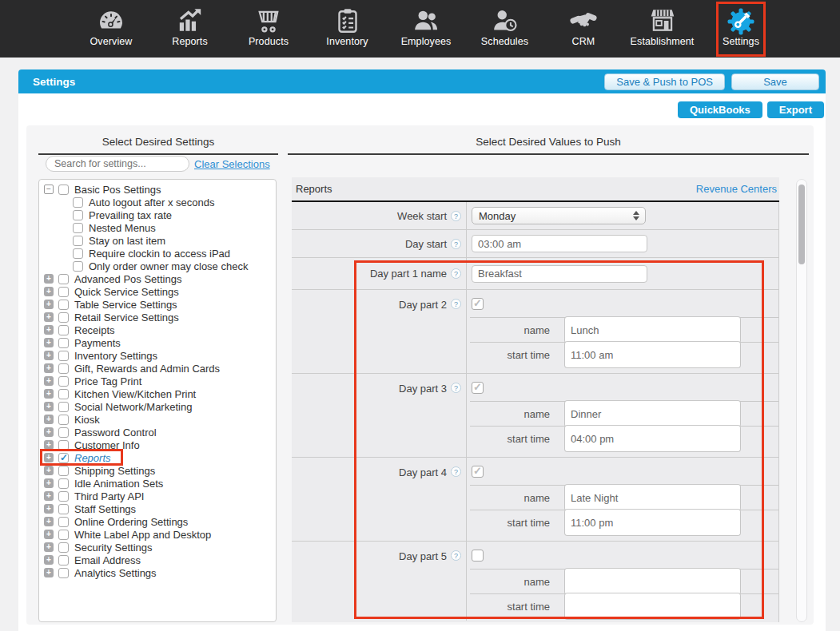 The width and height of the screenshot is (840, 631). Describe the element at coordinates (157, 215) in the screenshot. I see `tree-item-prevailing-tax-rate: Prevailing tax rate` at that location.